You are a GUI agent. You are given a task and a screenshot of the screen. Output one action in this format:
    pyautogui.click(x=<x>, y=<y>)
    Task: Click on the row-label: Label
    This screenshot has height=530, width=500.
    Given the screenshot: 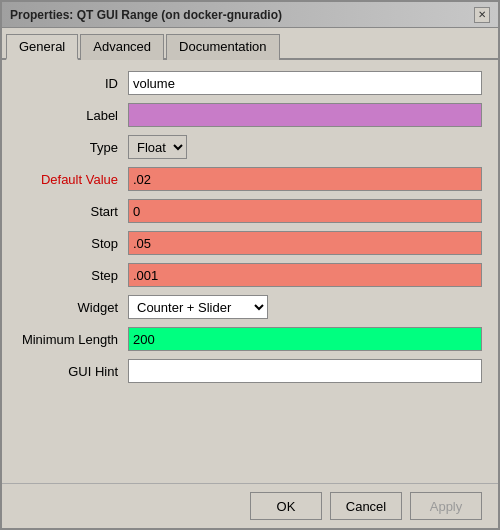 What is the action you would take?
    pyautogui.click(x=250, y=115)
    